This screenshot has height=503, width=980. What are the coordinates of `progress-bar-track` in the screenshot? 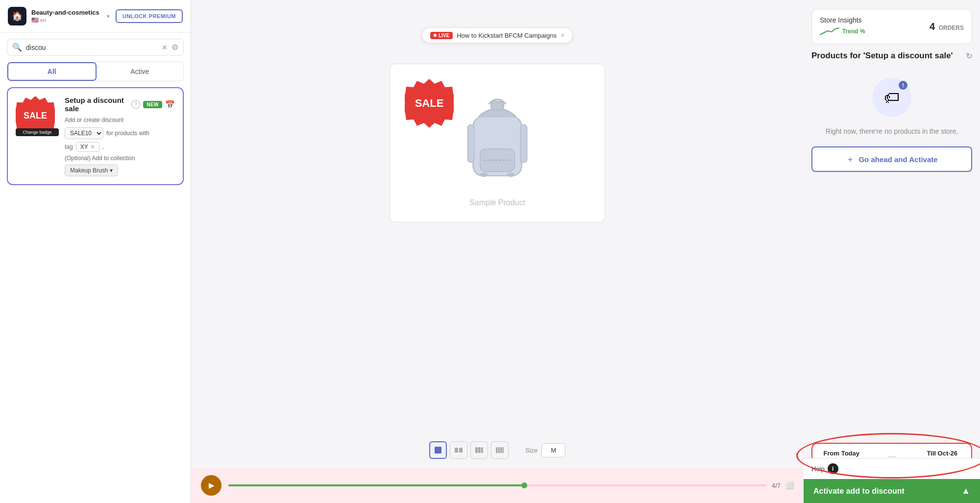 It's located at (498, 485).